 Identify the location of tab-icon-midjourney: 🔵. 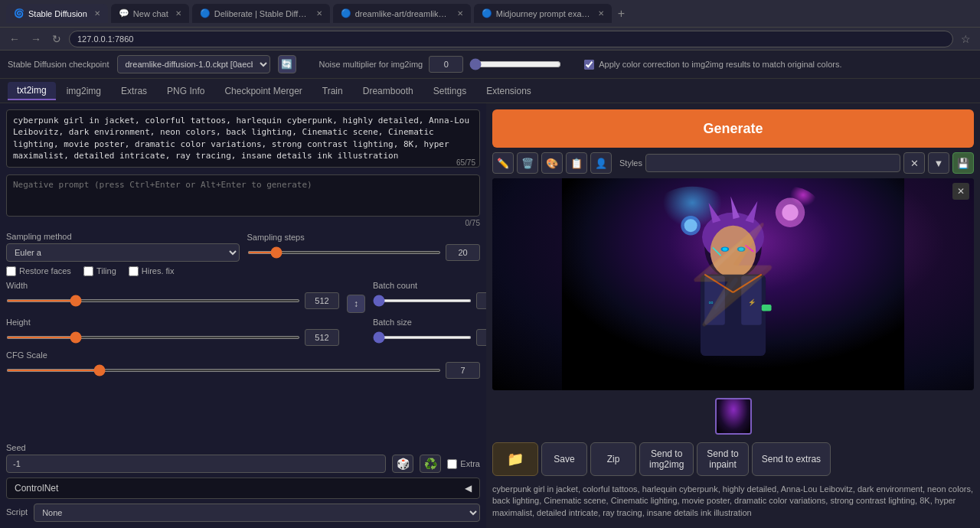
(487, 14).